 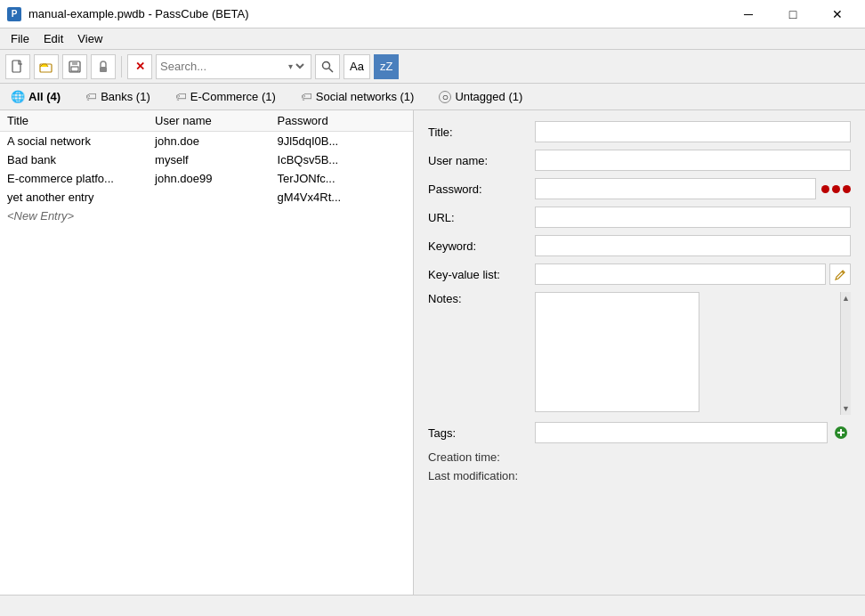 What do you see at coordinates (206, 167) in the screenshot?
I see `entry-table: Title User name Password A social networ…` at bounding box center [206, 167].